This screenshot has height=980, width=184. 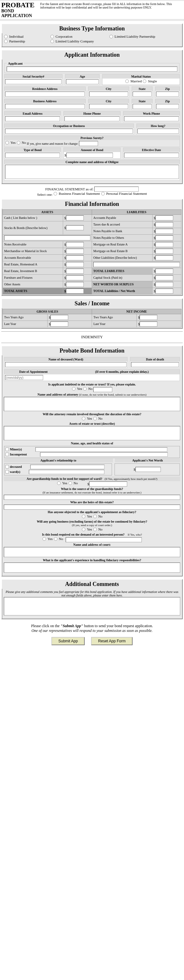 I want to click on radio-individual: Individual, so click(x=26, y=37).